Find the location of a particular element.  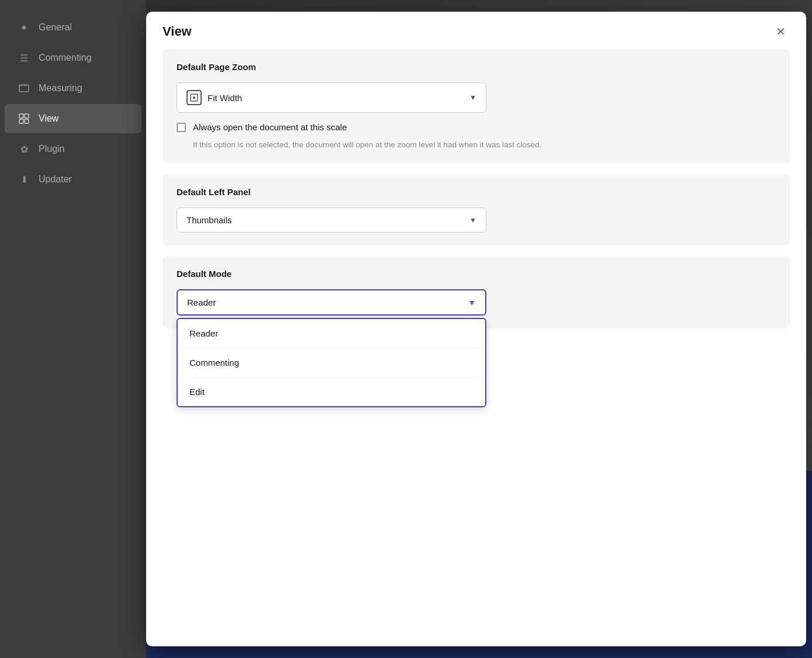

sidebar-item-measuring: Measuring is located at coordinates (73, 88).